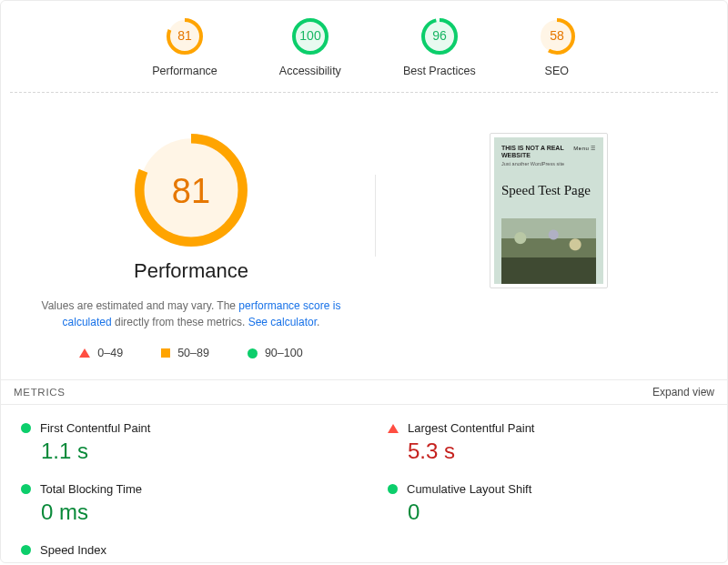 Image resolution: width=728 pixels, height=565 pixels. What do you see at coordinates (310, 36) in the screenshot?
I see `gauge-accessibility-icon: 100` at bounding box center [310, 36].